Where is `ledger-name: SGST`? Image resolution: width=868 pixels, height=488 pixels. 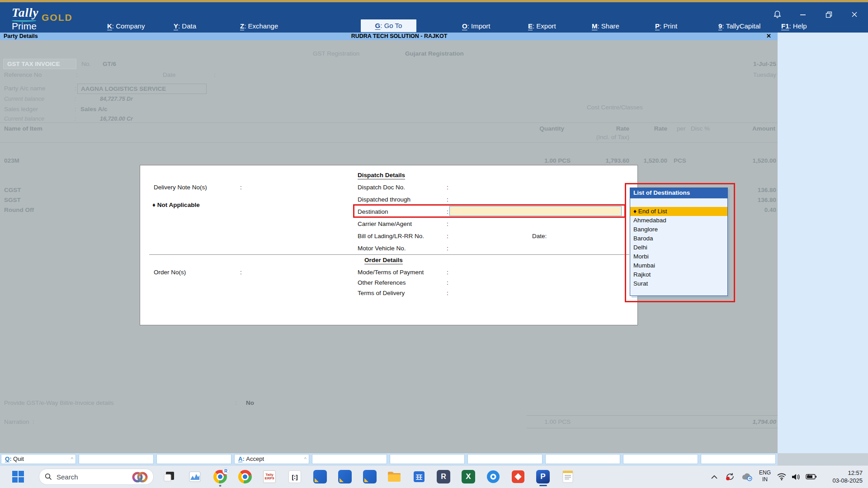
ledger-name: SGST is located at coordinates (13, 200).